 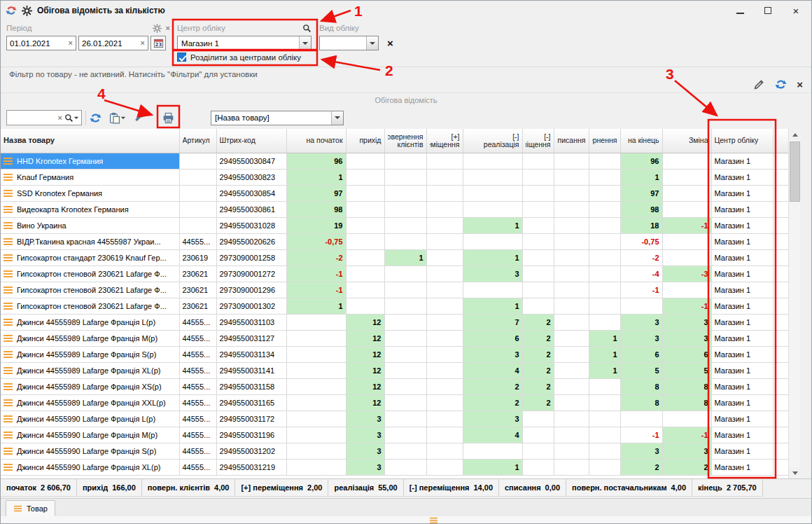 What do you see at coordinates (251, 193) in the screenshot?
I see `cell-barcode: 2949550030854` at bounding box center [251, 193].